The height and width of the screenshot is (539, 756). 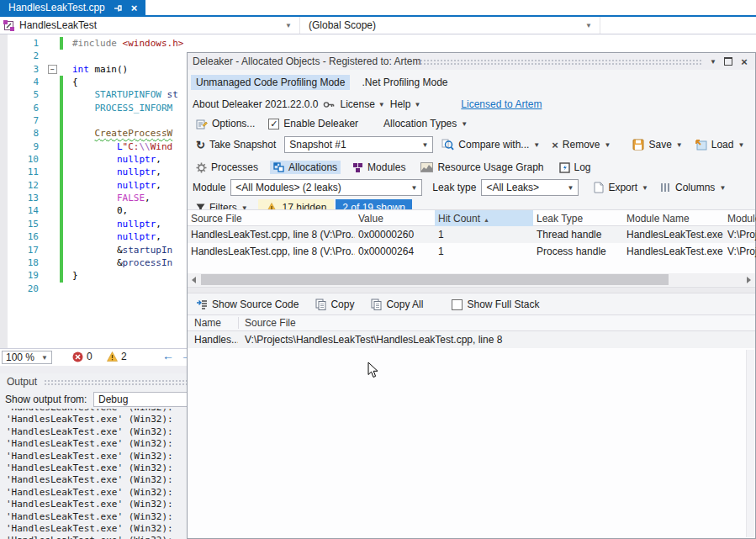 I want to click on code-line: 6 PROCESS_INFORM, so click(x=93, y=108).